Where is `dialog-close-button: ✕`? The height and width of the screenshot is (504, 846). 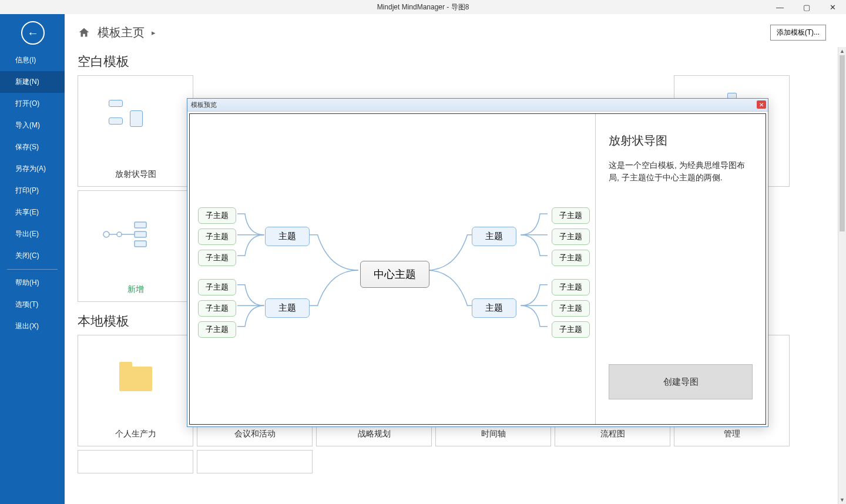
dialog-close-button: ✕ is located at coordinates (761, 105).